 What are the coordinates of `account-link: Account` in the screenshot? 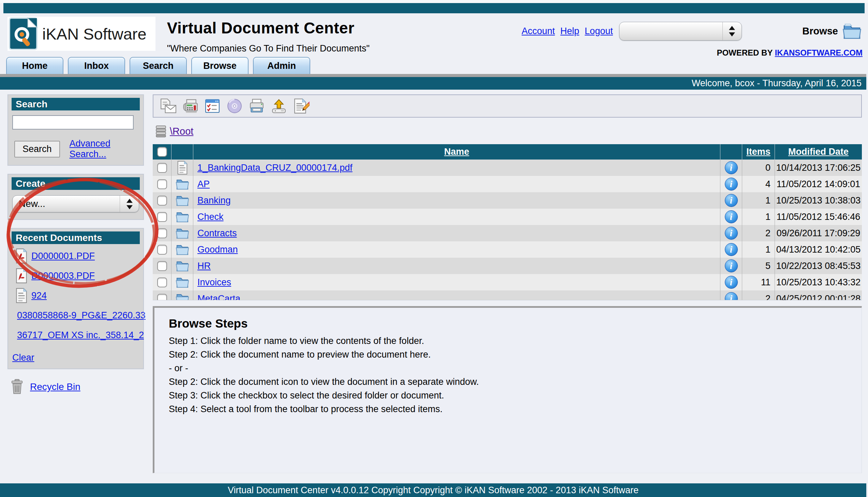 It's located at (538, 31).